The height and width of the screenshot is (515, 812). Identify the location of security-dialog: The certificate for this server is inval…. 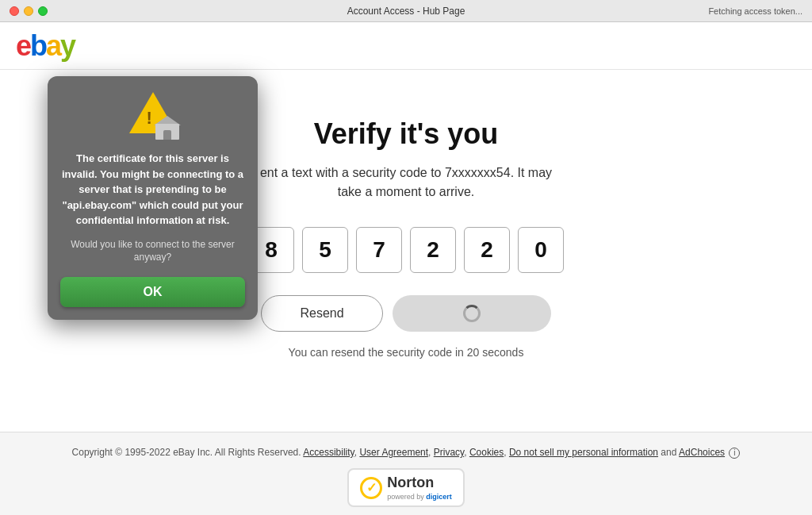
(152, 198).